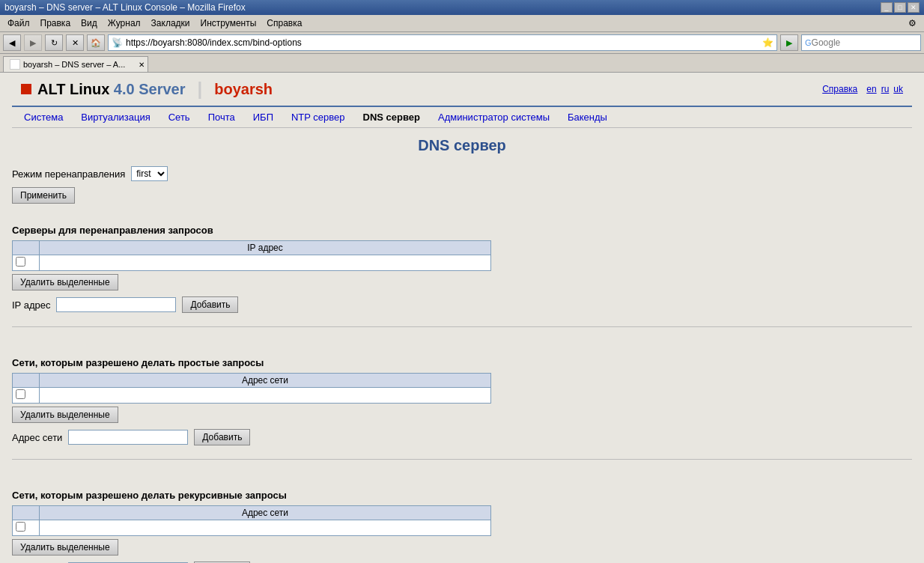 This screenshot has height=563, width=924. I want to click on simple-table-col-net: Адрес сети, so click(265, 380).